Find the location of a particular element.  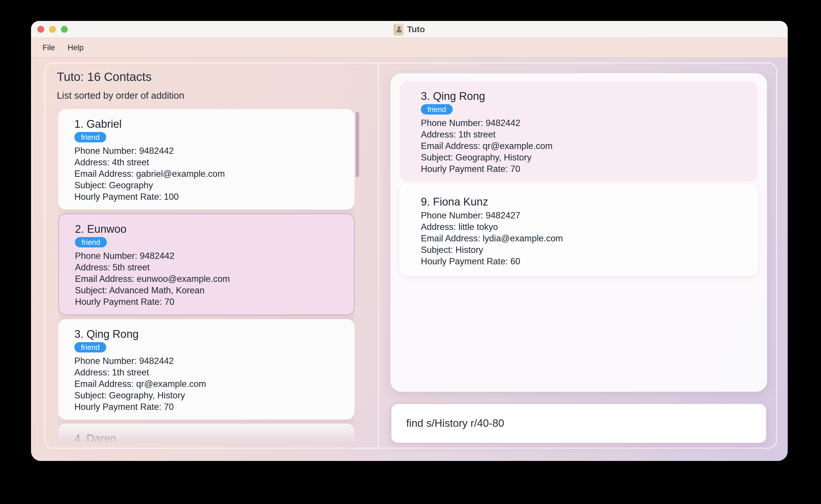

page-subtitle: List sorted by order of addition is located at coordinates (121, 95).